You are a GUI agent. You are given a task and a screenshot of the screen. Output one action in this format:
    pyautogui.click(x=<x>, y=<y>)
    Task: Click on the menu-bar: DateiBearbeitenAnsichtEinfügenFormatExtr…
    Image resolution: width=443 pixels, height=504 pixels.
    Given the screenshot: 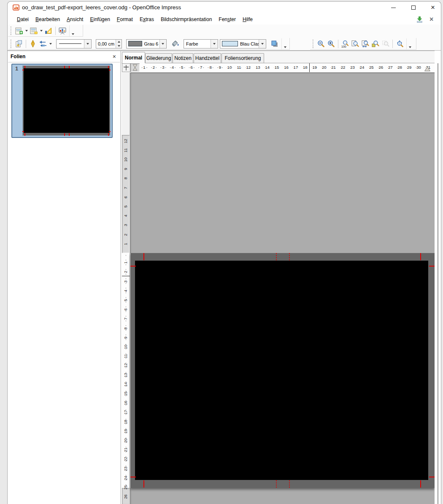 What is the action you would take?
    pyautogui.click(x=224, y=19)
    